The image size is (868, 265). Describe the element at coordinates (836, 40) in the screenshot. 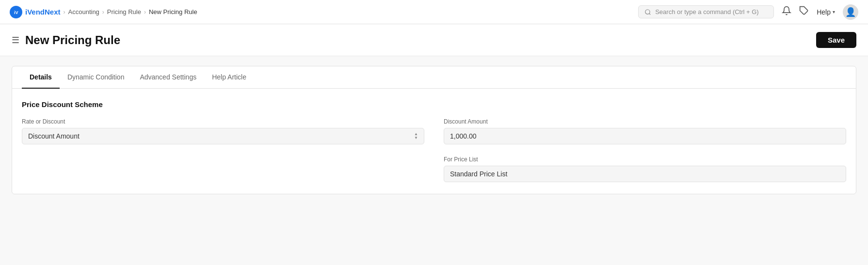

I see `save-button: Save` at that location.